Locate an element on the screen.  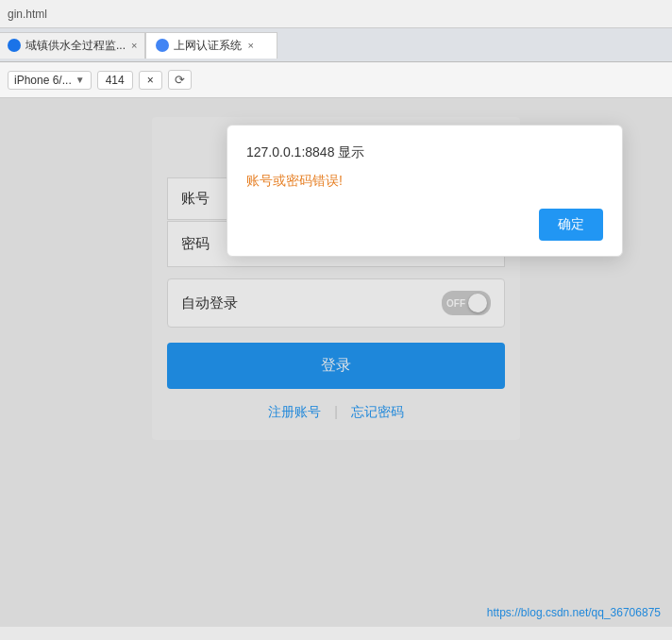
browser-titlebar: gin.html is located at coordinates (336, 14).